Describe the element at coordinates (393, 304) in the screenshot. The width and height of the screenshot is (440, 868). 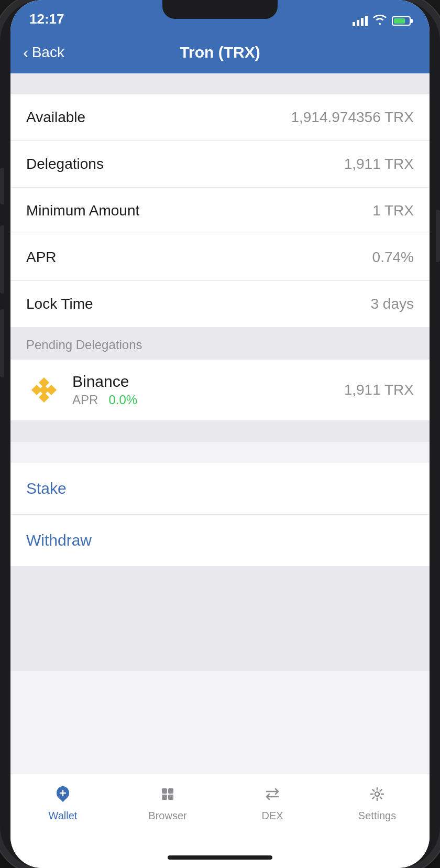
I see `lock-time-value: 3 days` at that location.